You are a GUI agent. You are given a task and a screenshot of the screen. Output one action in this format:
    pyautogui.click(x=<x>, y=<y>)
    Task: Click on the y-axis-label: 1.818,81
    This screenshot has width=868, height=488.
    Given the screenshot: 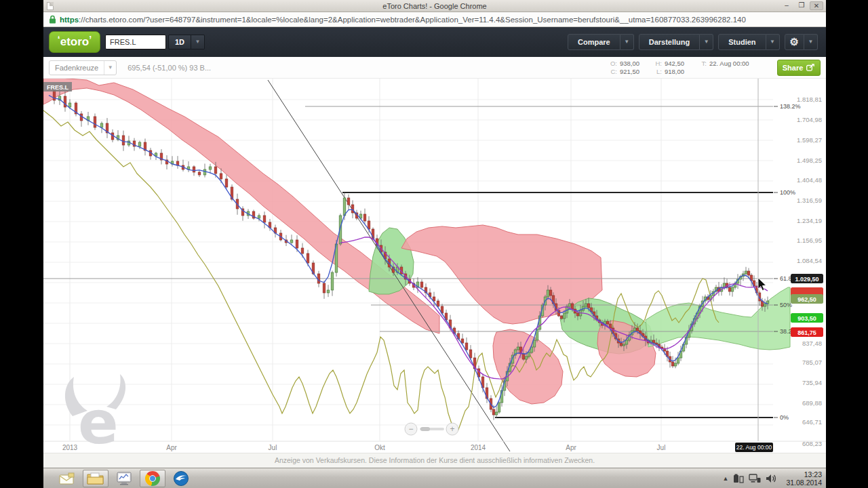 What is the action you would take?
    pyautogui.click(x=810, y=99)
    